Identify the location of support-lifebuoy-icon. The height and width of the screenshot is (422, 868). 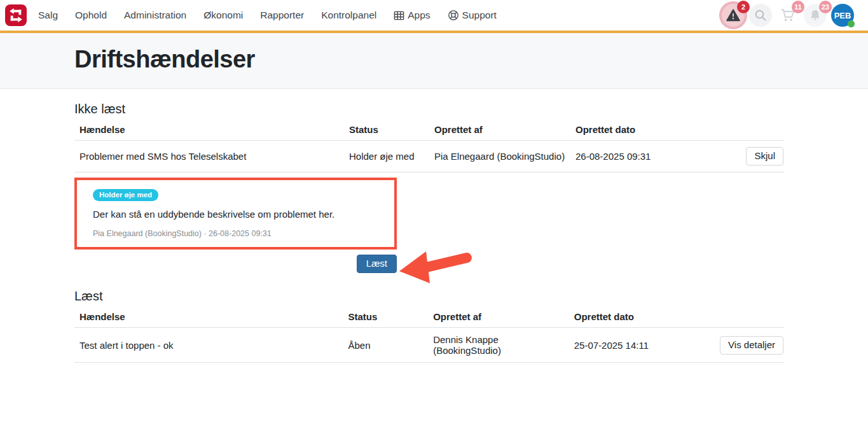
(453, 15).